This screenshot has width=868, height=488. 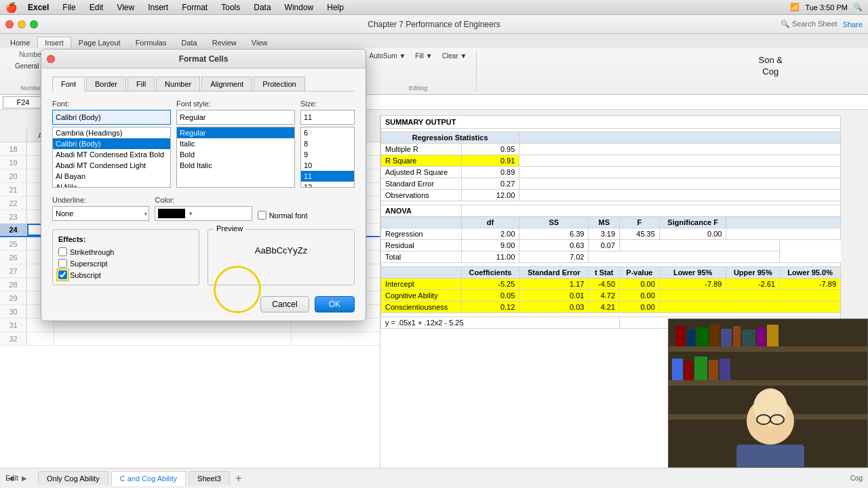 I want to click on size-item-6: 6, so click(x=328, y=133).